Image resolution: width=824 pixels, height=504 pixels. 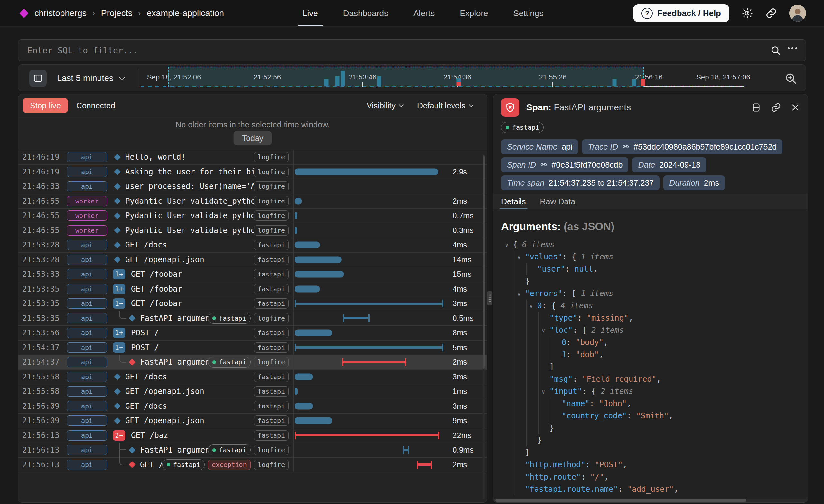 I want to click on log-row: 21:56:13apiFastAPI argumentsfastapilogfi…, so click(x=253, y=450).